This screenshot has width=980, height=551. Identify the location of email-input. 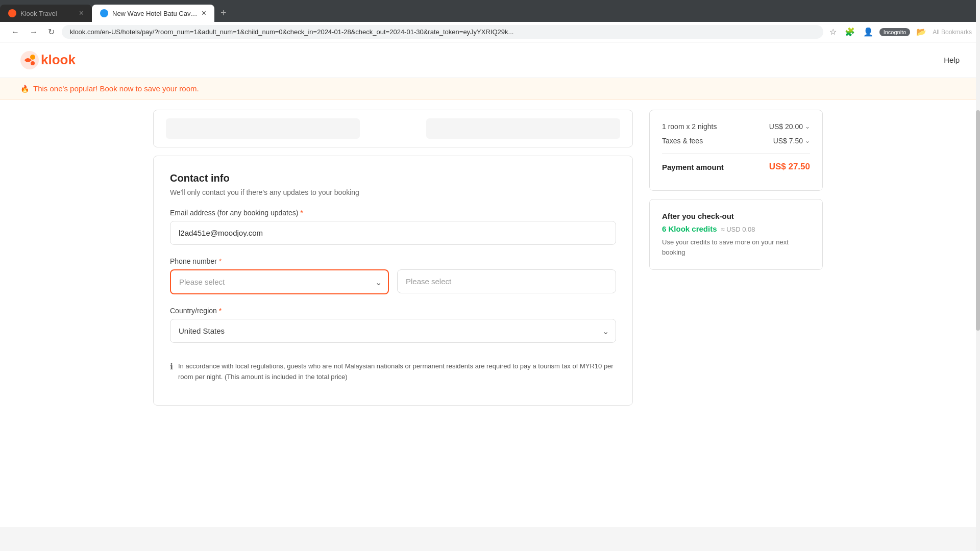
(393, 233).